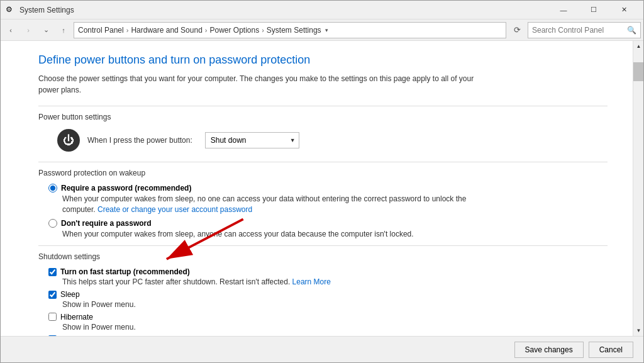  What do you see at coordinates (70, 294) in the screenshot?
I see `sleep-label: Sleep` at bounding box center [70, 294].